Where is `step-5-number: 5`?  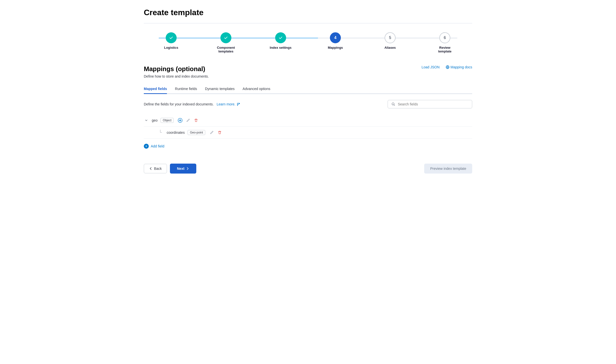
step-5-number: 5 is located at coordinates (390, 38).